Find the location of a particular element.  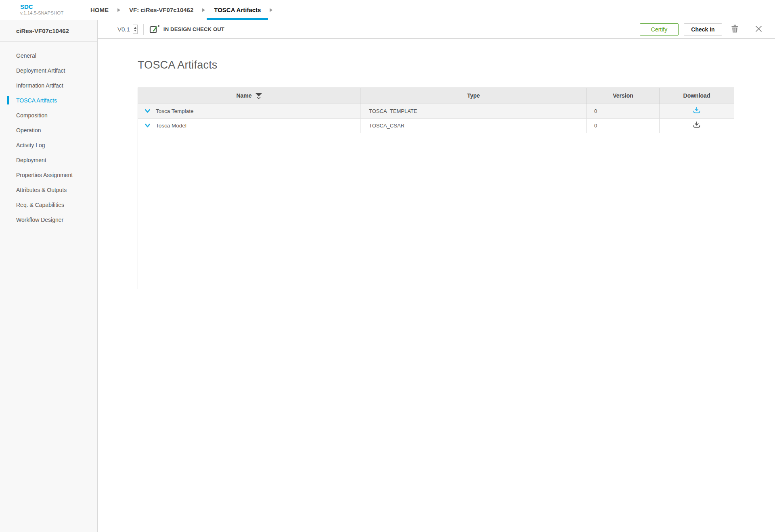

stepper-down-icon is located at coordinates (135, 31).